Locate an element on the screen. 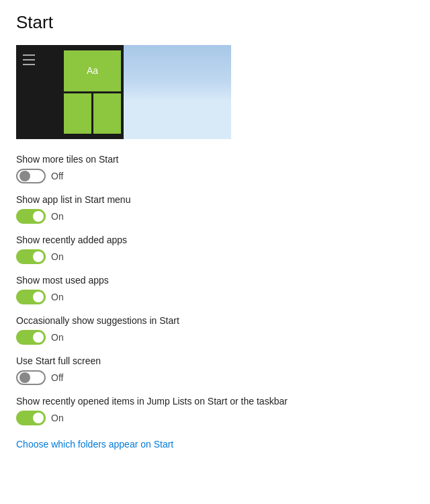  toggle-row-app-list: On is located at coordinates (215, 216).